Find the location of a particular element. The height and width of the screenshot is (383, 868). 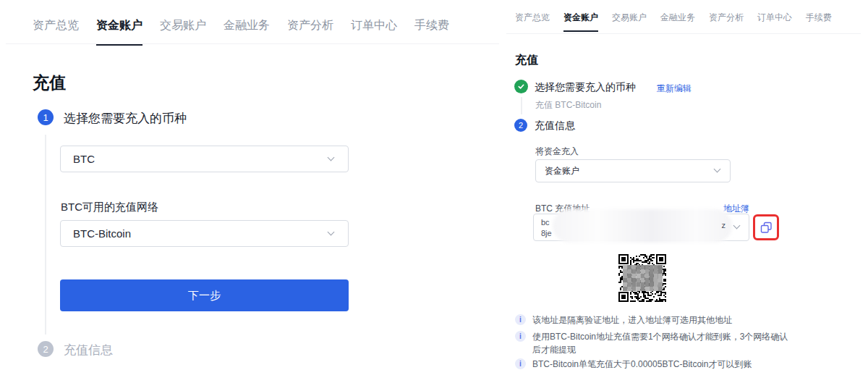

step1-summary: 充值 BTC-Bitcoin is located at coordinates (569, 106).